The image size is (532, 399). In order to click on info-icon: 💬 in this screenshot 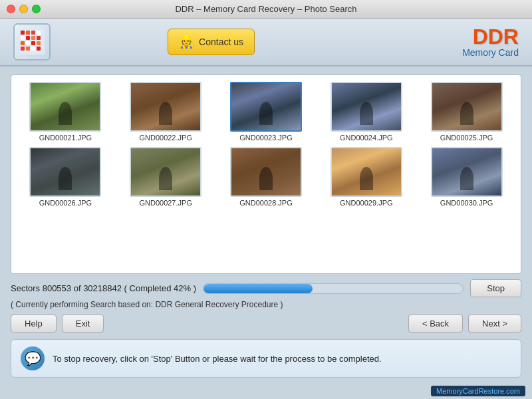, I will do `click(33, 358)`.